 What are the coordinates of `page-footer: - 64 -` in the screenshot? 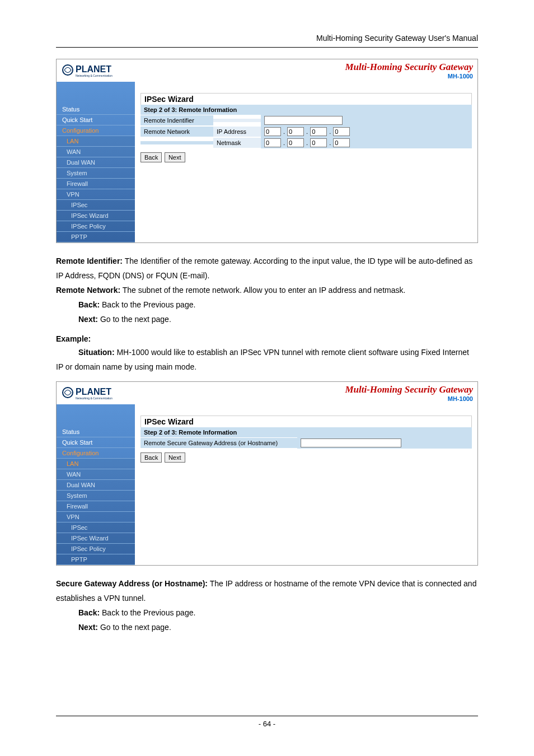 It's located at (267, 722).